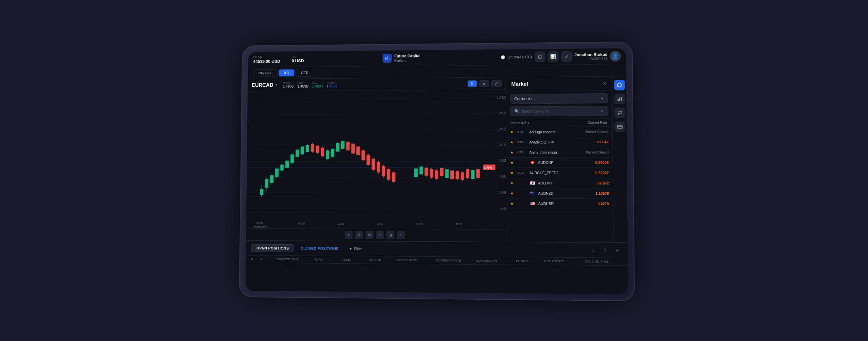  Describe the element at coordinates (597, 152) in the screenshot. I see `market-rate: Market Closed` at that location.